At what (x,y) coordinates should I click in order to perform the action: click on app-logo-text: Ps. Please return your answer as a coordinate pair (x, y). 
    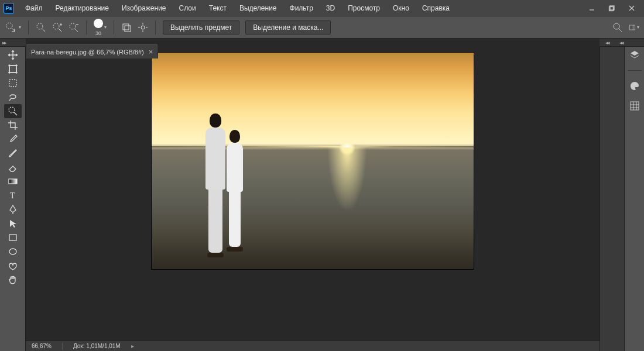
    Looking at the image, I should click on (8, 8).